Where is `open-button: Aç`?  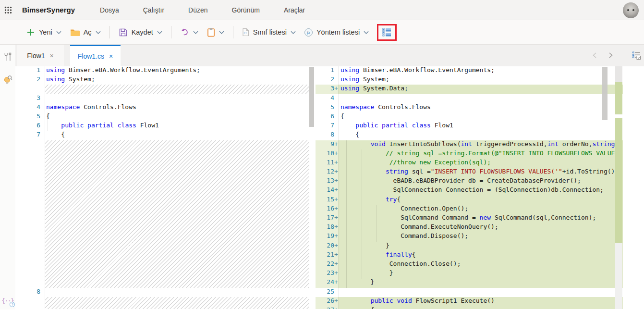
open-button: Aç is located at coordinates (85, 32).